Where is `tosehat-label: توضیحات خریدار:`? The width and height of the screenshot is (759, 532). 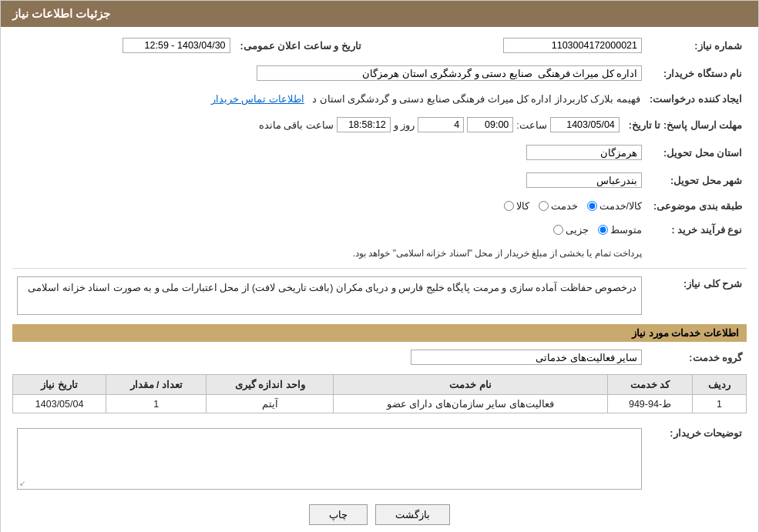 tosehat-label: توضیحات خریدار: is located at coordinates (697, 457).